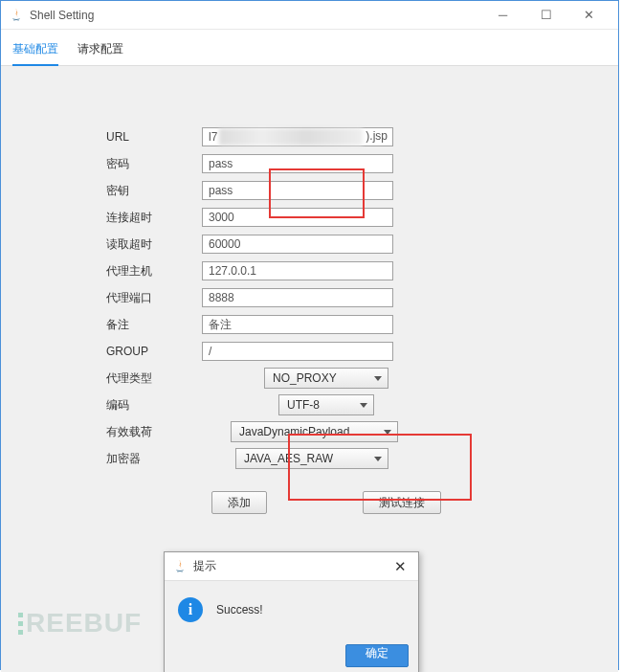  What do you see at coordinates (312, 459) in the screenshot?
I see `encryptor-select: JAVA_AES_RAW` at bounding box center [312, 459].